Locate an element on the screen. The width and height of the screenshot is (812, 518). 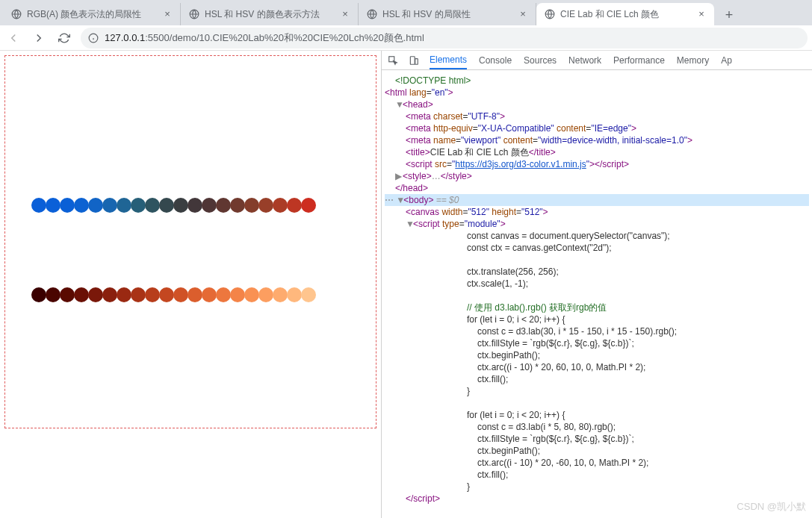
device-icon is located at coordinates (414, 60).